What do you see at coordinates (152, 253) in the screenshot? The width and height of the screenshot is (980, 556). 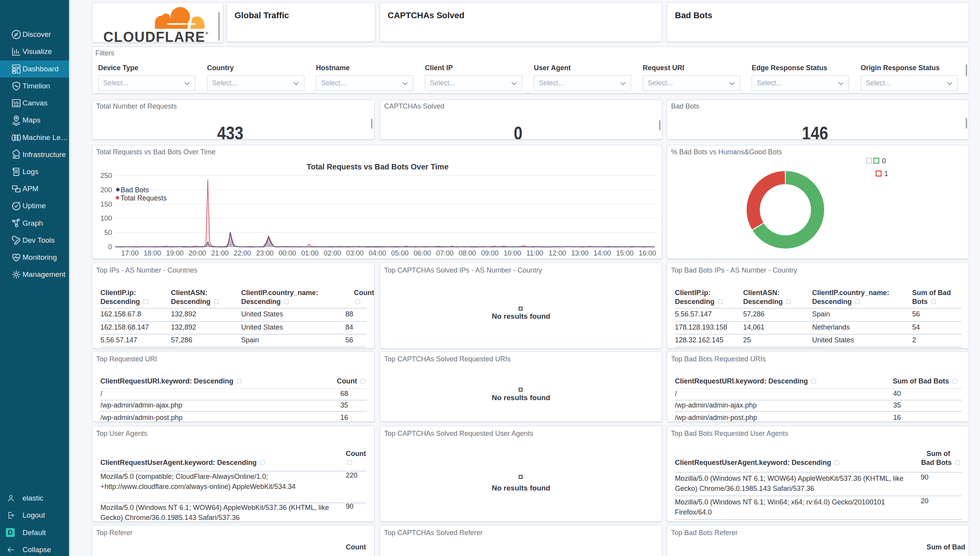 I see `svg-text: 18:00` at bounding box center [152, 253].